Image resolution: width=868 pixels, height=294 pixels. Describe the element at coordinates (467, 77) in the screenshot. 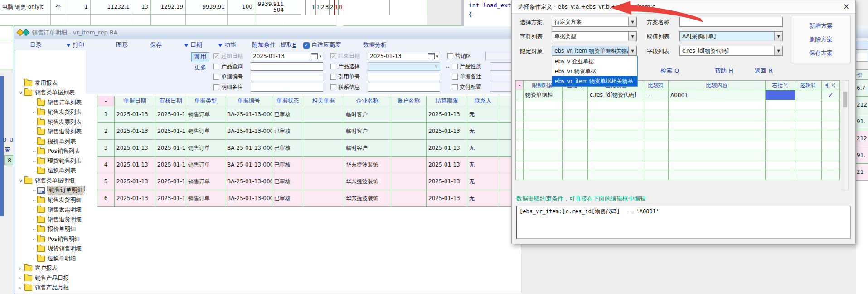

I see `filter-checkbox-单据备注: 单据备注` at that location.